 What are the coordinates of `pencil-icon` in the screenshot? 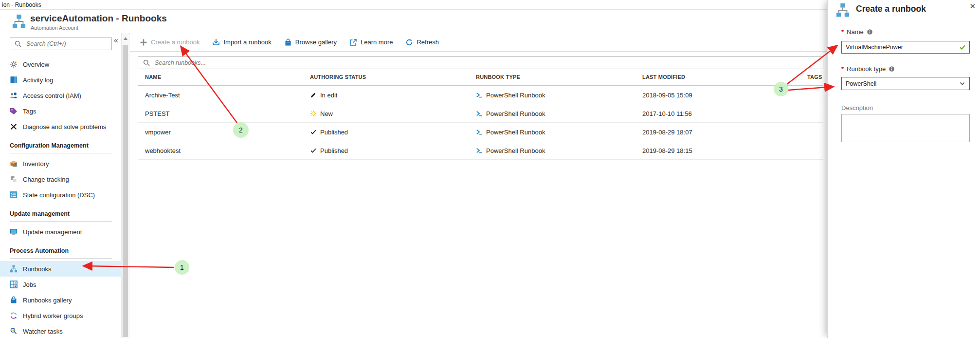 It's located at (313, 95).